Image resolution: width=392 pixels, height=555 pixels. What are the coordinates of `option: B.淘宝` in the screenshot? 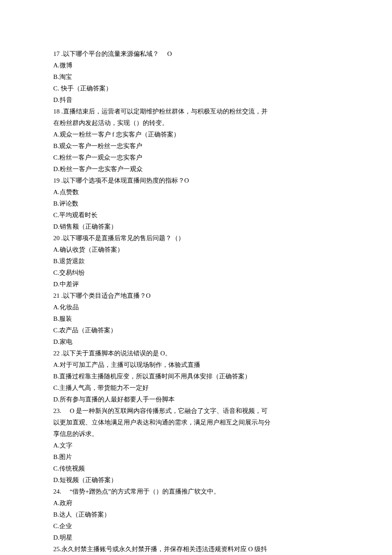 It's located at (196, 77).